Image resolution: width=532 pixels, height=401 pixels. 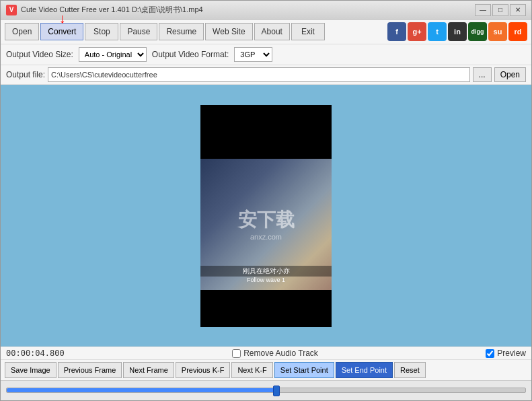 What do you see at coordinates (272, 32) in the screenshot?
I see `about-button: About` at bounding box center [272, 32].